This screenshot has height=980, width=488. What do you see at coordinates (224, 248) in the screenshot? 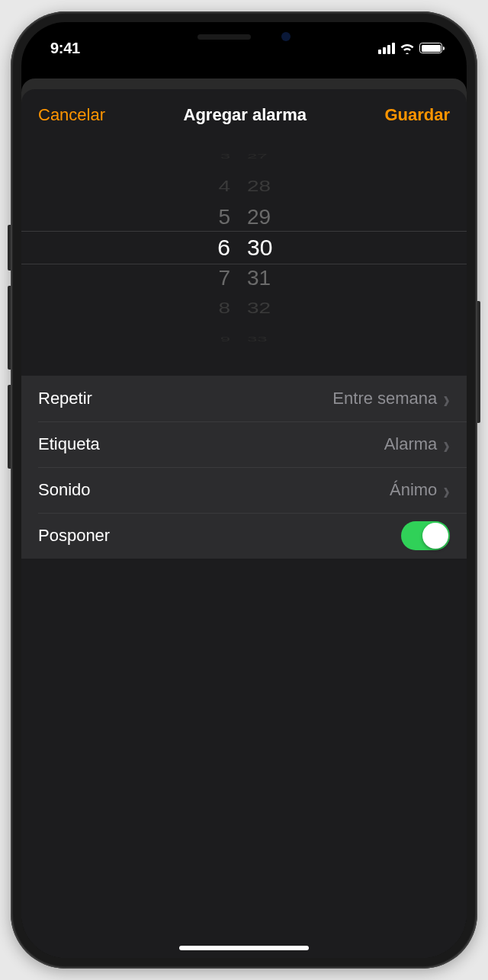
I see `picker-hour-selected: 6` at bounding box center [224, 248].